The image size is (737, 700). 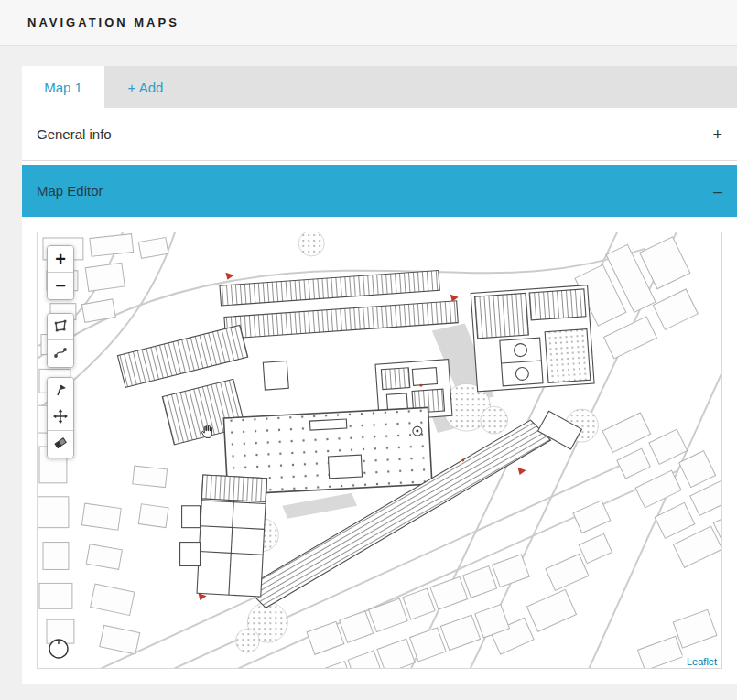 I want to click on move-button, so click(x=60, y=417).